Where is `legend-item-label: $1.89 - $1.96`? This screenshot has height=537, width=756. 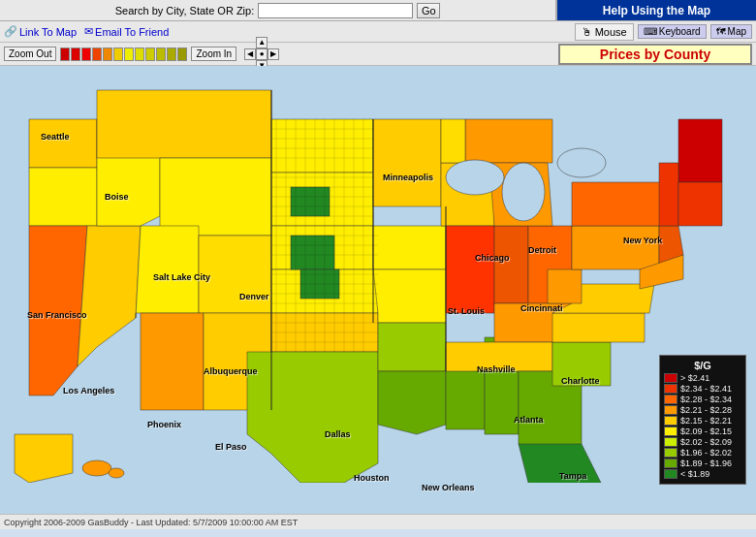
legend-item-label: $1.89 - $1.96 is located at coordinates (706, 463).